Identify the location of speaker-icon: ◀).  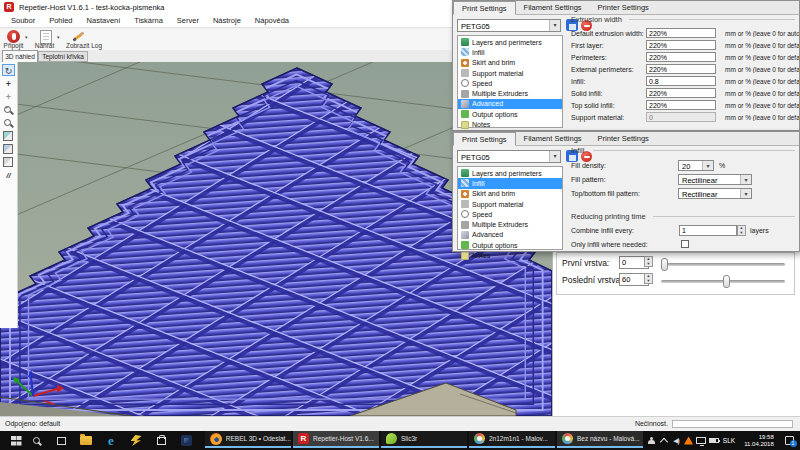
(676, 440).